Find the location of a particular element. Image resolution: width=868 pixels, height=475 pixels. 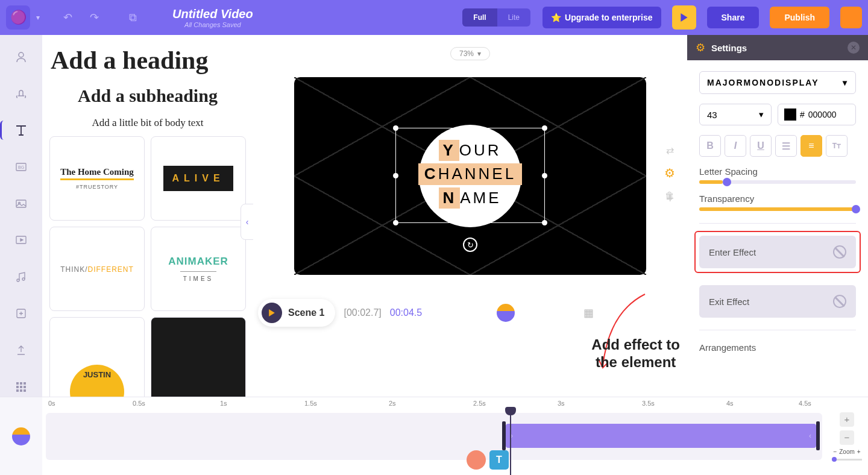

rail-music-icon is located at coordinates (21, 277).